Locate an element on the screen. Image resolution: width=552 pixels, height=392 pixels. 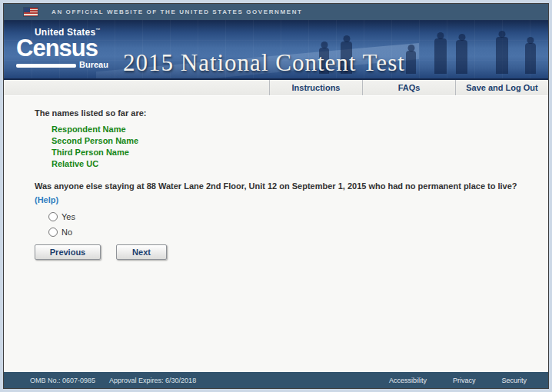
previous-button: Previous is located at coordinates (68, 252).